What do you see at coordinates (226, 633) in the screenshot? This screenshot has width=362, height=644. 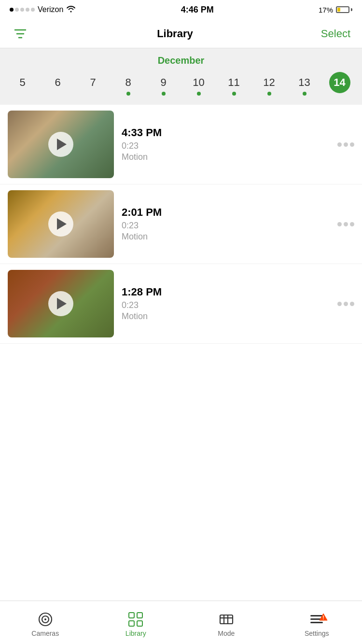 I see `tab-mode-label: Mode` at bounding box center [226, 633].